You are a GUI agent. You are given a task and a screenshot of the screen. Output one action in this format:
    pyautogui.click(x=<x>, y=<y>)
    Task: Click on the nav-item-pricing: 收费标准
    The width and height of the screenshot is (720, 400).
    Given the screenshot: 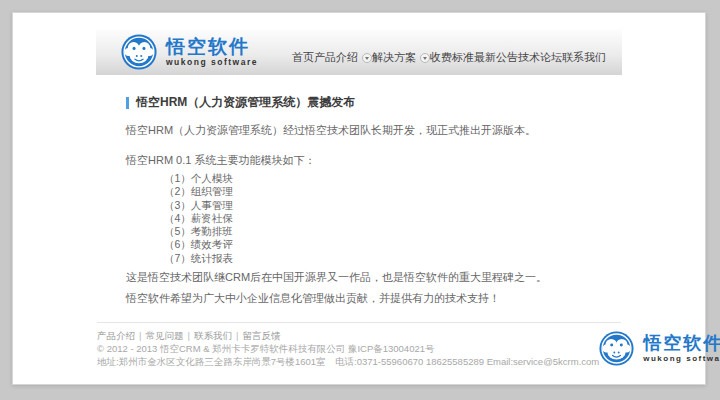 What is the action you would take?
    pyautogui.click(x=452, y=58)
    